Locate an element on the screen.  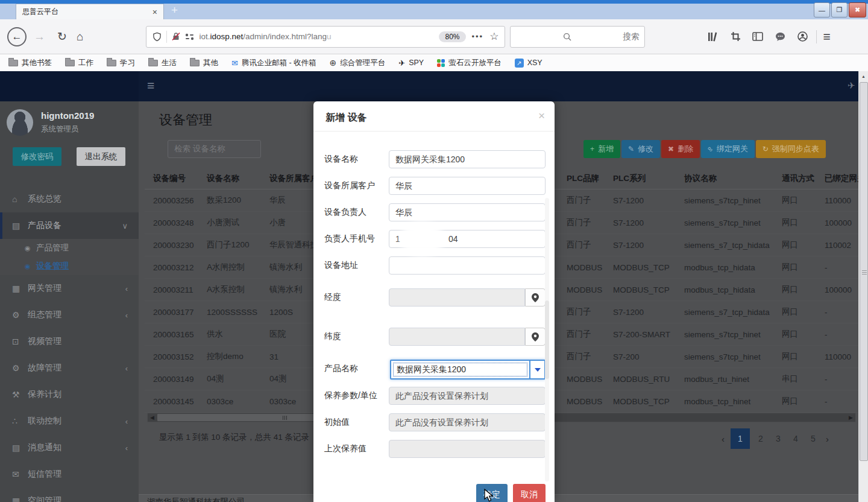
bookmark-item: ↗XSY is located at coordinates (529, 63).